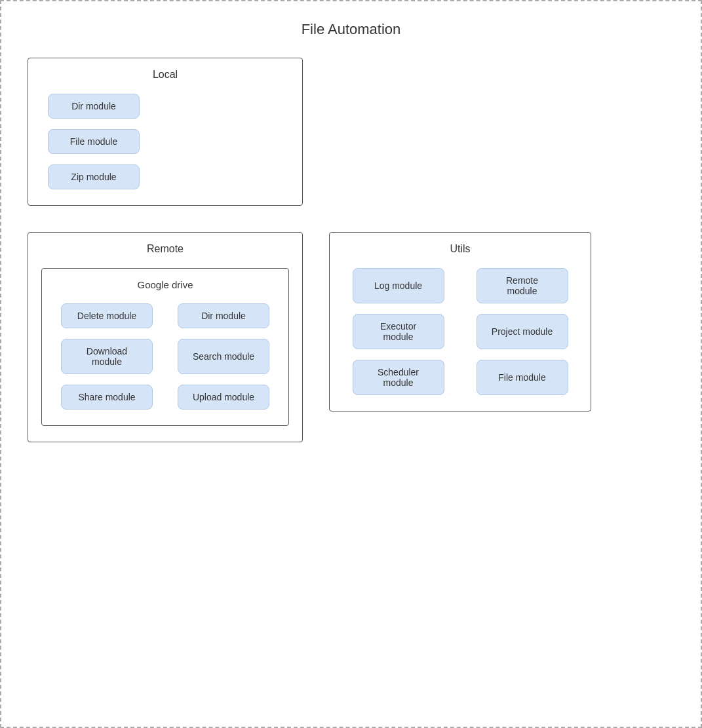 This screenshot has width=702, height=728. Describe the element at coordinates (165, 337) in the screenshot. I see `remote-section: Remote Google drive Delete module Dir mo…` at that location.